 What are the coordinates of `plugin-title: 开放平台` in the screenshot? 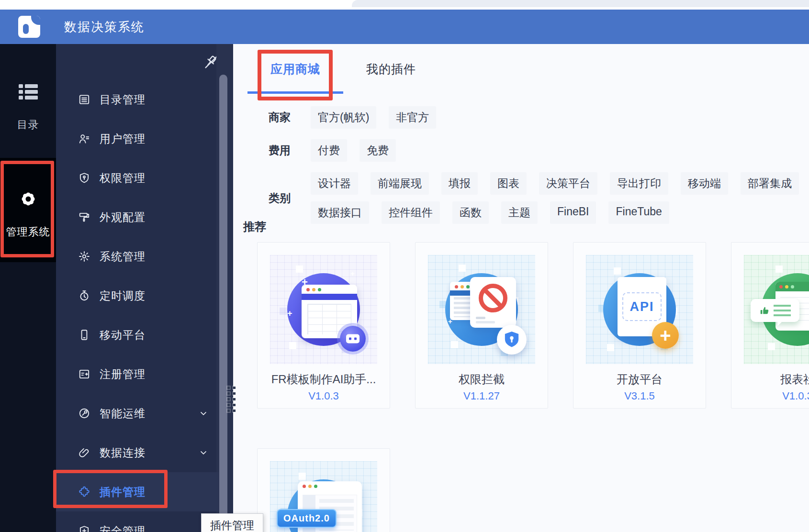 It's located at (640, 379).